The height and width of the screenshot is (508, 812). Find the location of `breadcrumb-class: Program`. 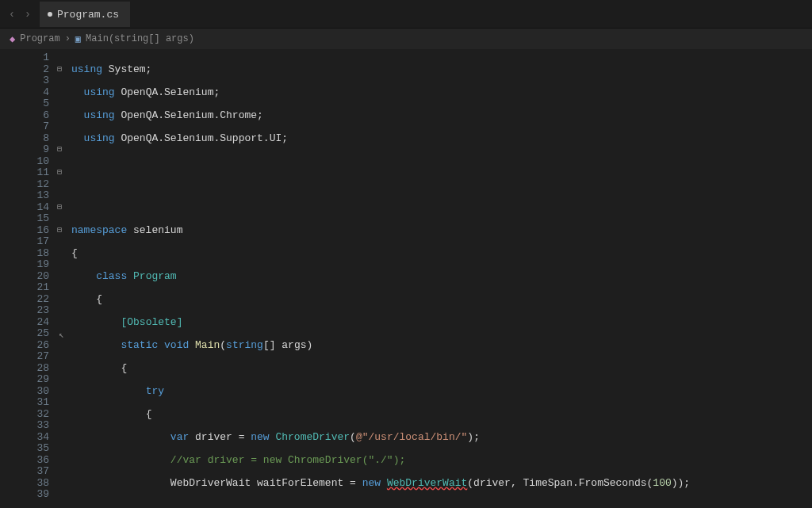

breadcrumb-class: Program is located at coordinates (40, 39).